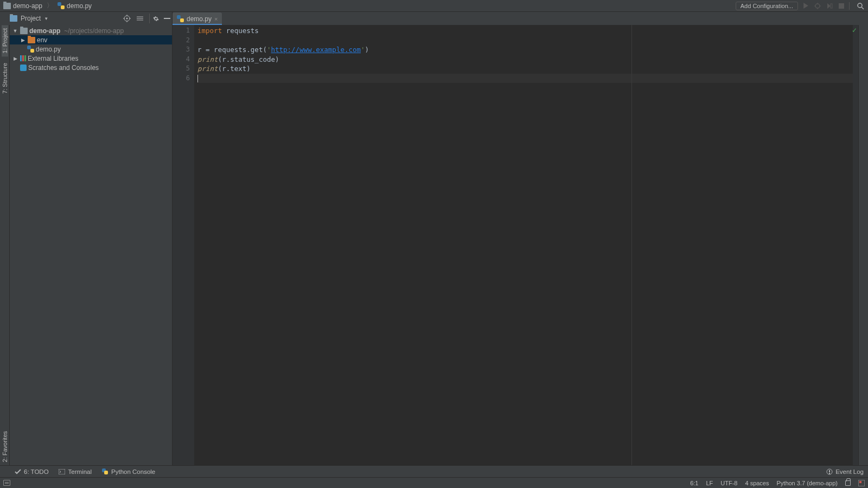 This screenshot has width=868, height=488. Describe the element at coordinates (434, 483) in the screenshot. I see `status-bar: 6:1 LF UTF-8 4 spaces Python 3.7 (demo-a…` at that location.